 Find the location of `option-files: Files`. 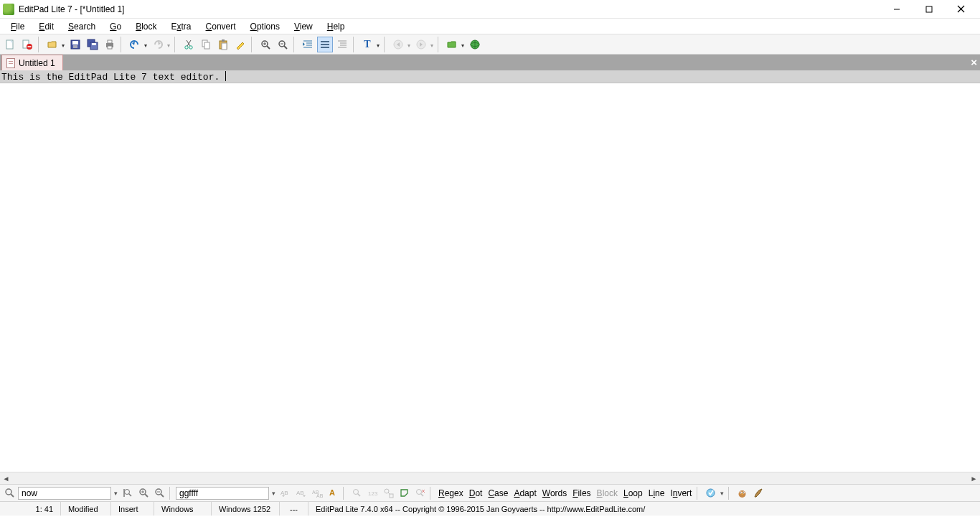

option-files: Files is located at coordinates (581, 493).